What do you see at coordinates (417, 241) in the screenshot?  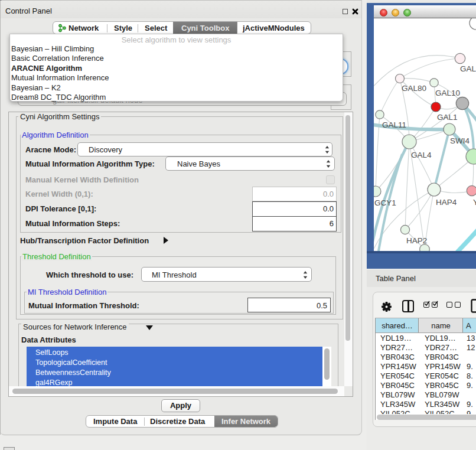 I see `svg-text: HAP2` at bounding box center [417, 241].